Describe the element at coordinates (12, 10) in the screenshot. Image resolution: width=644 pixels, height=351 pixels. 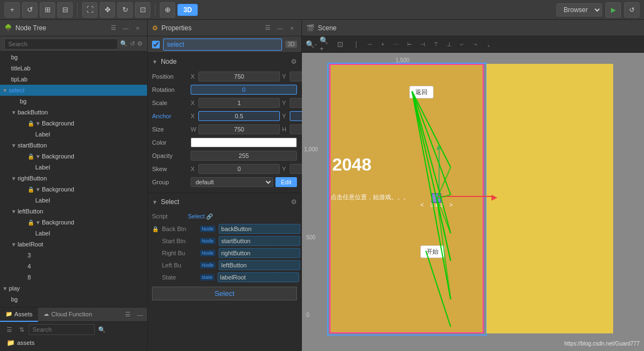
I see `toolbar-add-btn: +` at that location.